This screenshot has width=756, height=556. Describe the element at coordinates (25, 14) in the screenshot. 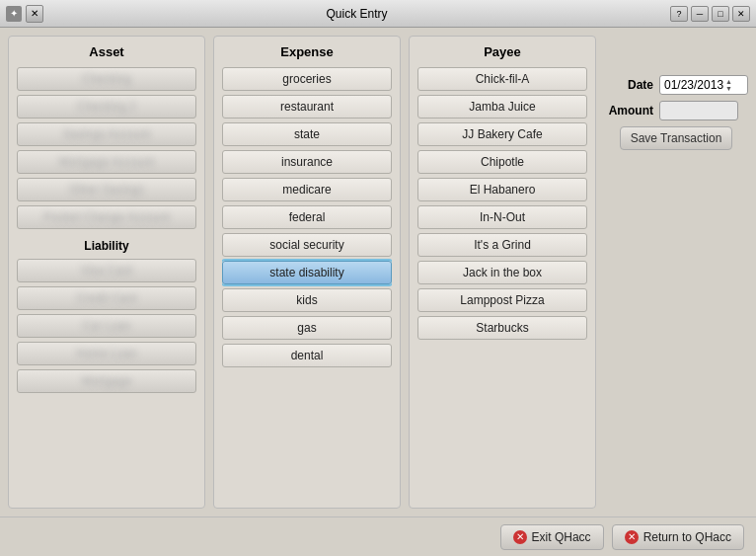

I see `title-bar-left: ✦ ✕` at that location.